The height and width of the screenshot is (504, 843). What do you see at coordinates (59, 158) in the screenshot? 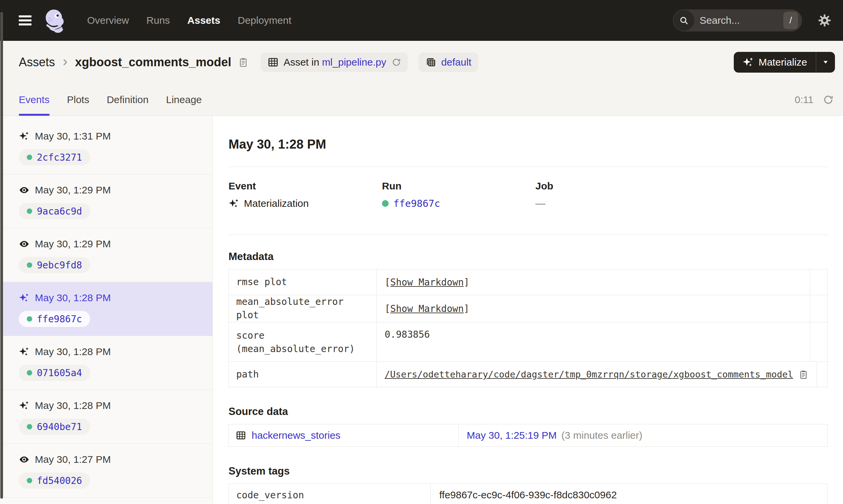
I see `run-id-link: 2cfc3271` at bounding box center [59, 158].